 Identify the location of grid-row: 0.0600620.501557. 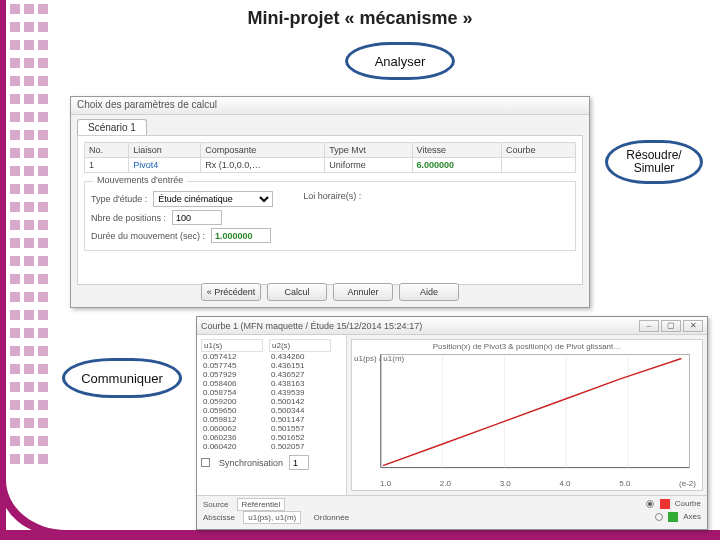
(272, 428).